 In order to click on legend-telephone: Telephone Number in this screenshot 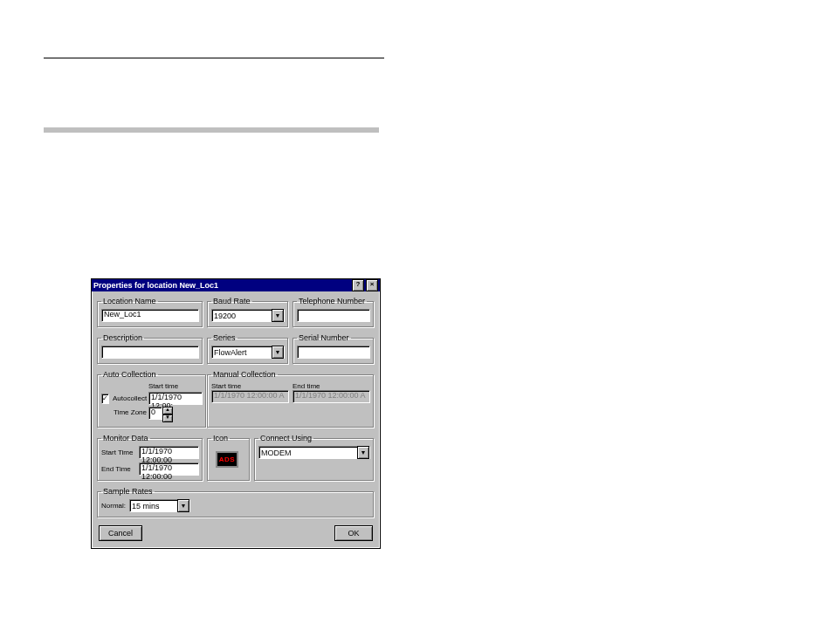, I will do `click(332, 301)`.